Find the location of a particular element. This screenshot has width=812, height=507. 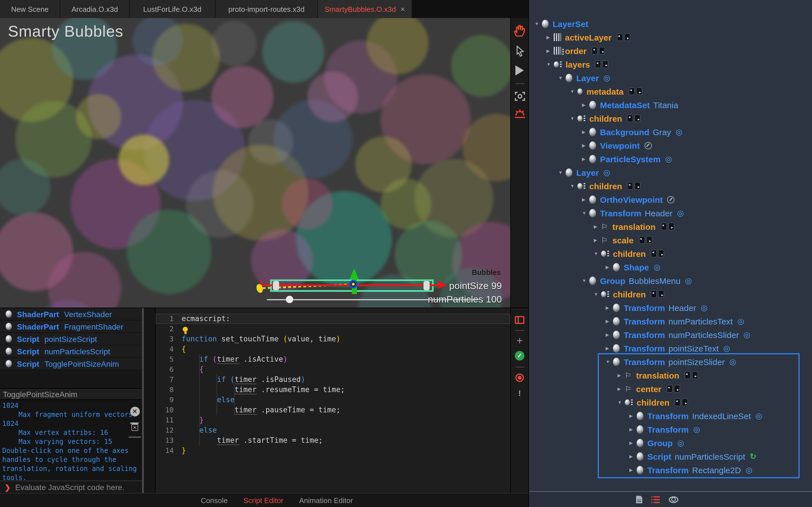

outline-node-layerset: ▼LayerSet is located at coordinates (670, 23).